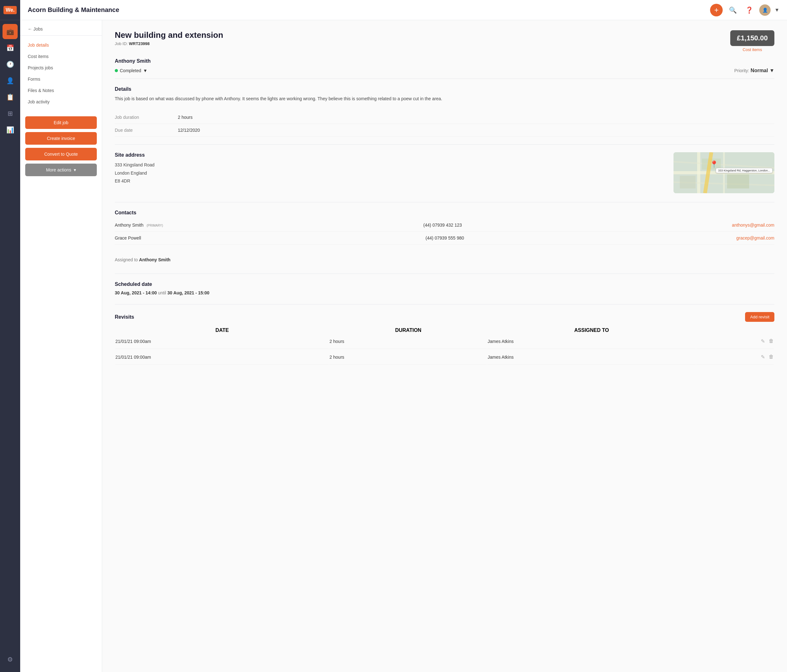 Image resolution: width=787 pixels, height=672 pixels. Describe the element at coordinates (749, 10) in the screenshot. I see `help-button: ❓` at that location.